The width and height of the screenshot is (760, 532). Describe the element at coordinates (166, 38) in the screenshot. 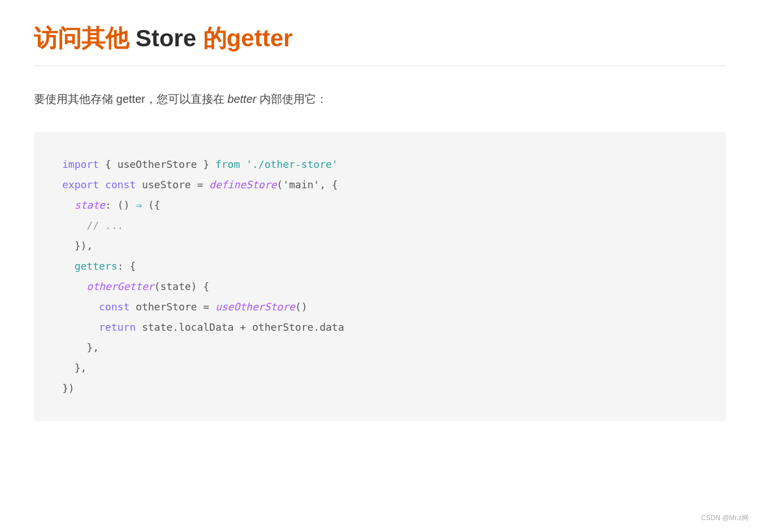

I see `title-english: Store` at that location.